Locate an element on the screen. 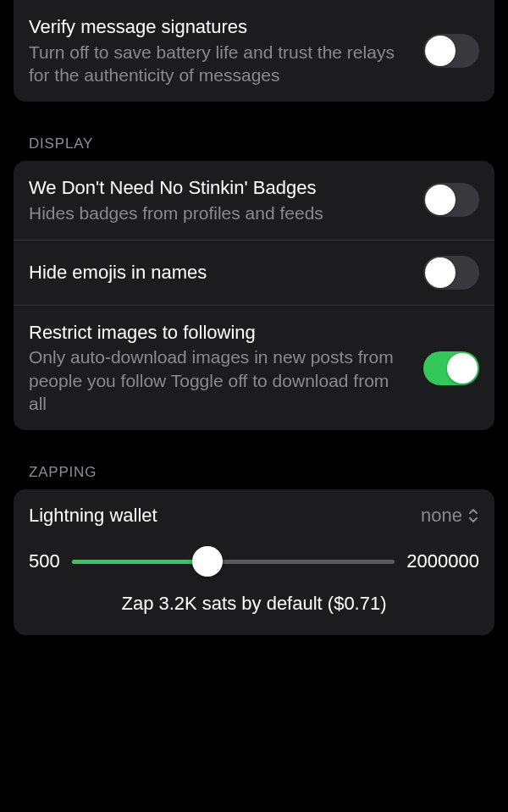 The width and height of the screenshot is (508, 812). wallet-label: Lightning wallet is located at coordinates (93, 516).